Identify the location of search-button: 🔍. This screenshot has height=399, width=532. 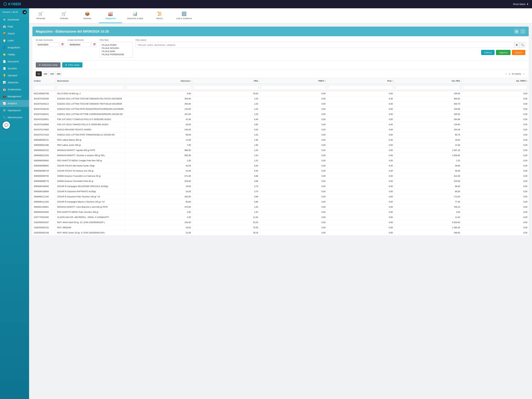
(522, 45).